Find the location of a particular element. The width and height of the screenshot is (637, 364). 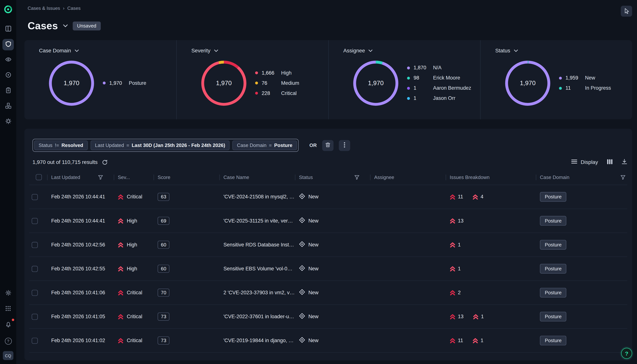

chart-legend: 1,970Posture is located at coordinates (125, 83).